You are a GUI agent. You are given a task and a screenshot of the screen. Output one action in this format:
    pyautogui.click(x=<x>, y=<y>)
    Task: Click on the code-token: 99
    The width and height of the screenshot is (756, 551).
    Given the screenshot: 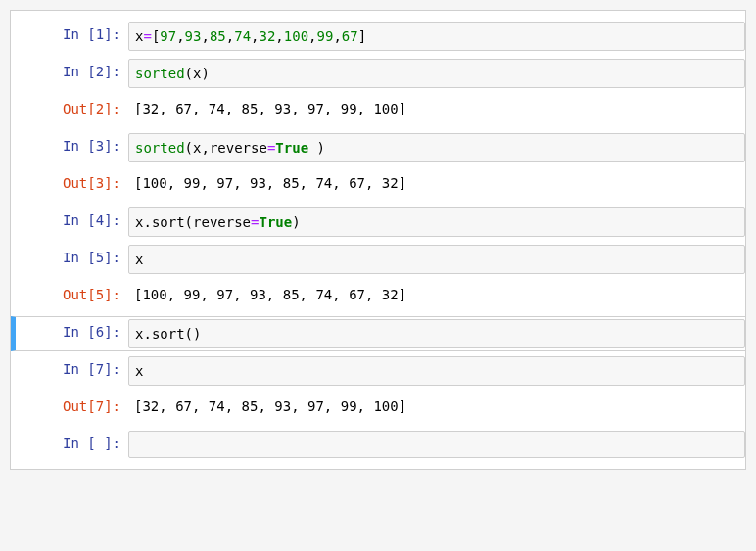 What is the action you would take?
    pyautogui.click(x=325, y=36)
    